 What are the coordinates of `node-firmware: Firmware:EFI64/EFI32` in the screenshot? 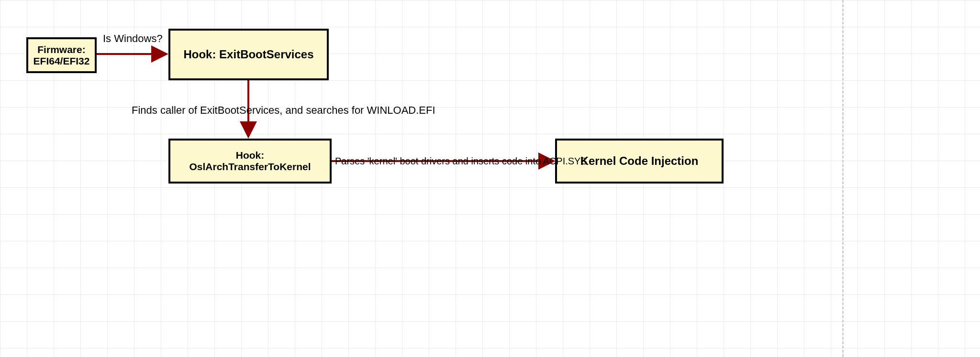 It's located at (61, 55).